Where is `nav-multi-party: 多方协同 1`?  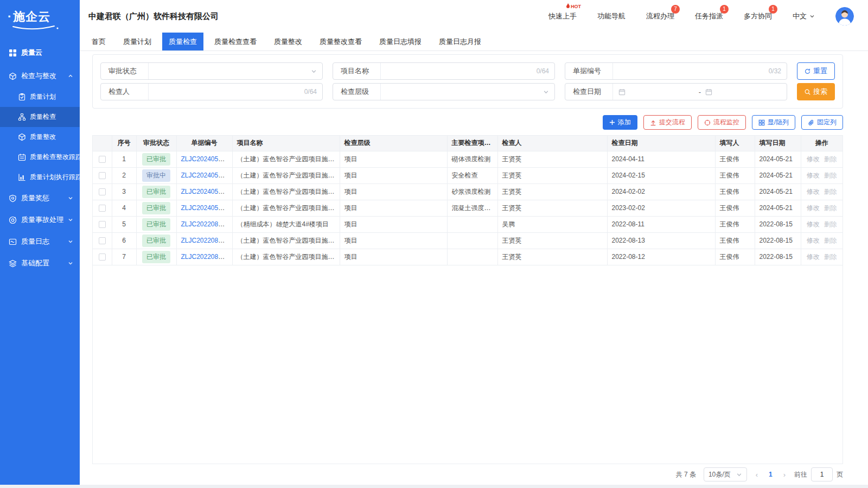 nav-multi-party: 多方协同 1 is located at coordinates (758, 16).